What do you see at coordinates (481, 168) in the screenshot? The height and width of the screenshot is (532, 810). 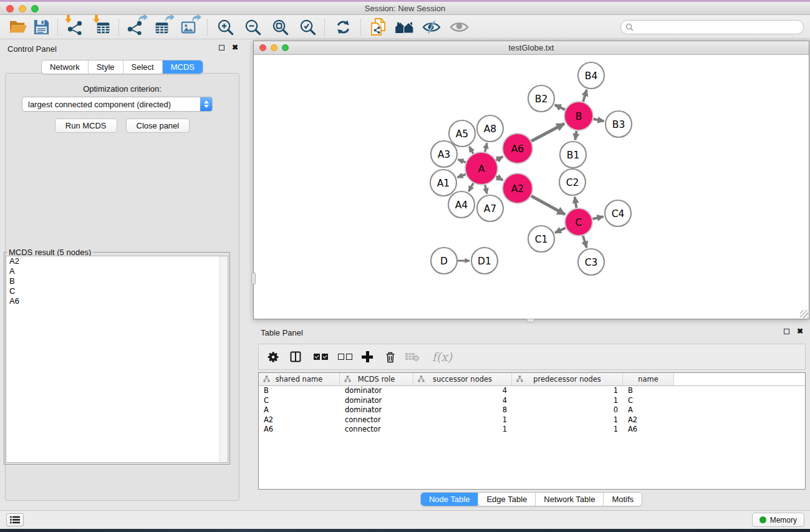 I see `graph-node-A: A` at bounding box center [481, 168].